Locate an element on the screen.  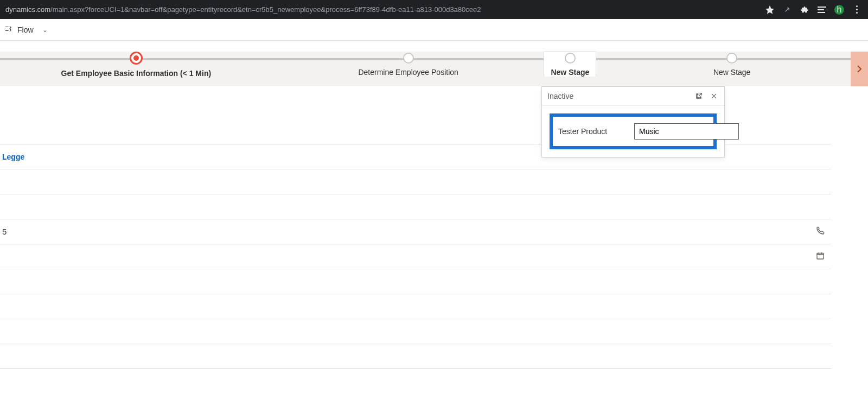
profile-avatar: h is located at coordinates (839, 10).